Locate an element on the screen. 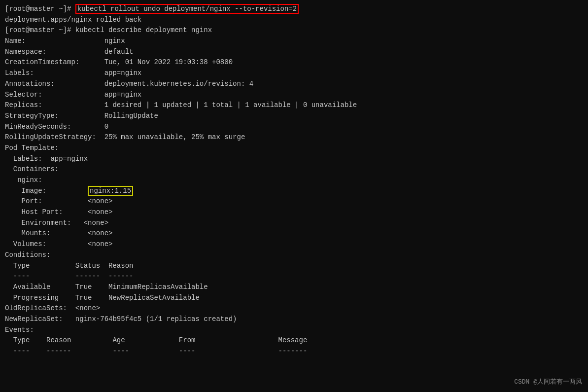 The width and height of the screenshot is (588, 392). terminal-line-volumes: Volumes: <none> is located at coordinates (294, 245).